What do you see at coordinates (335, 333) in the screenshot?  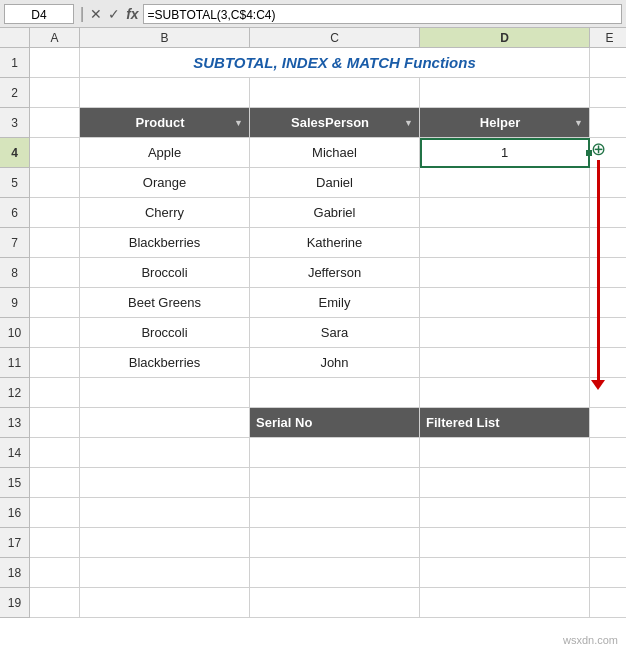 I see `cell-c10: Sara` at bounding box center [335, 333].